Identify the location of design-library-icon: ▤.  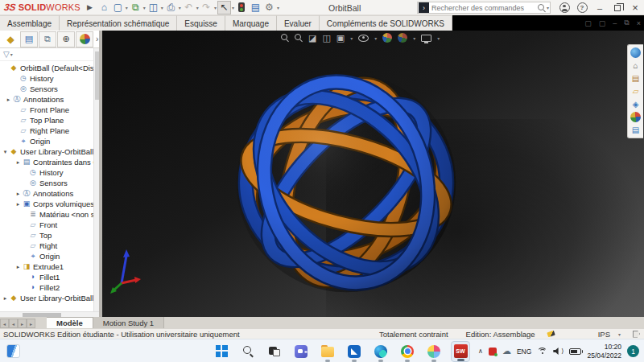
(636, 79).